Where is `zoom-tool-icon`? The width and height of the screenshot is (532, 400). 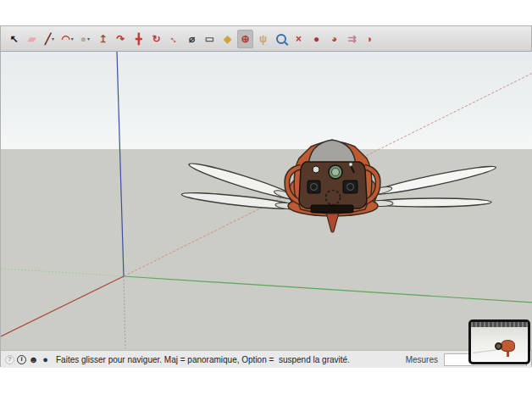 zoom-tool-icon is located at coordinates (281, 39).